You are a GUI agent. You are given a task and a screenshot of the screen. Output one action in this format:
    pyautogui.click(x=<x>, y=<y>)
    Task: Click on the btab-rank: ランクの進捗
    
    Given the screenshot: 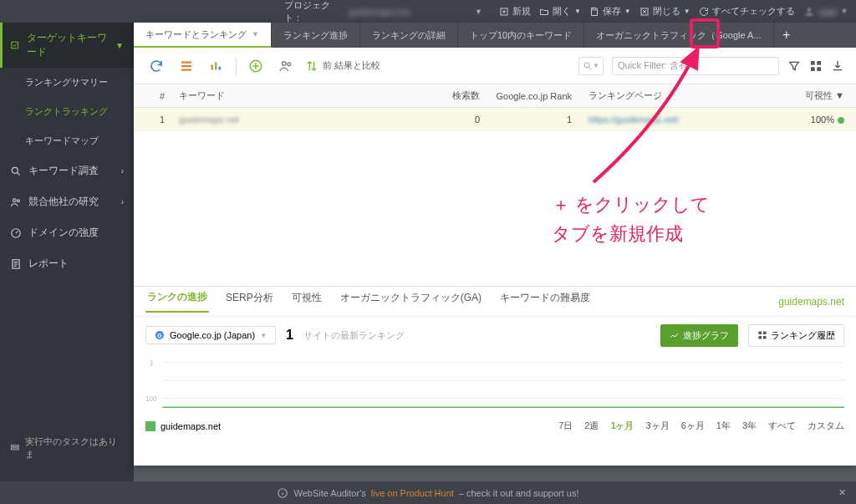 What is the action you would take?
    pyautogui.click(x=177, y=301)
    